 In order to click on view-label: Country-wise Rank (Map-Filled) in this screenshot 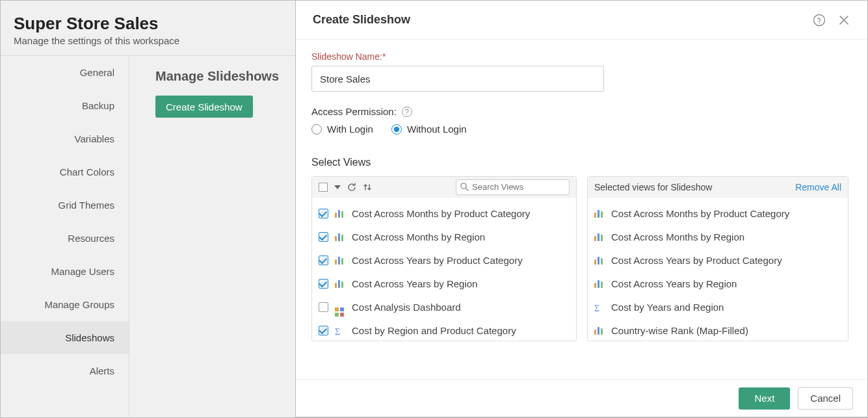, I will do `click(680, 330)`.